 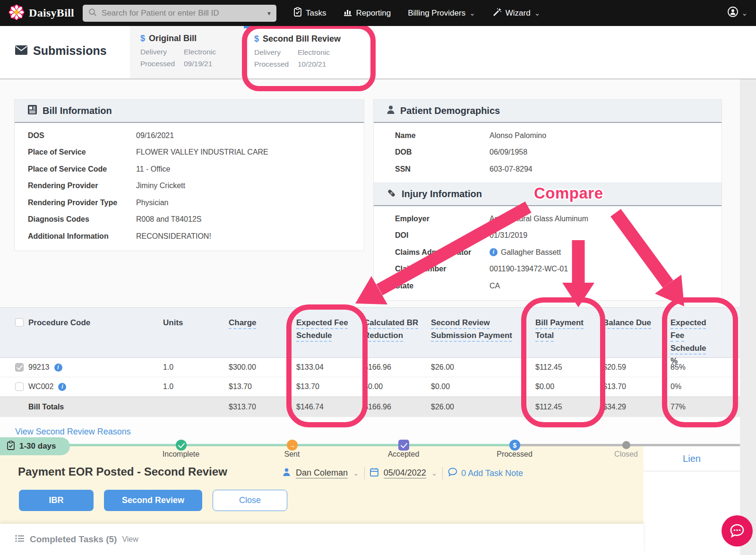 What do you see at coordinates (737, 531) in the screenshot?
I see `chat-bubble-icon` at bounding box center [737, 531].